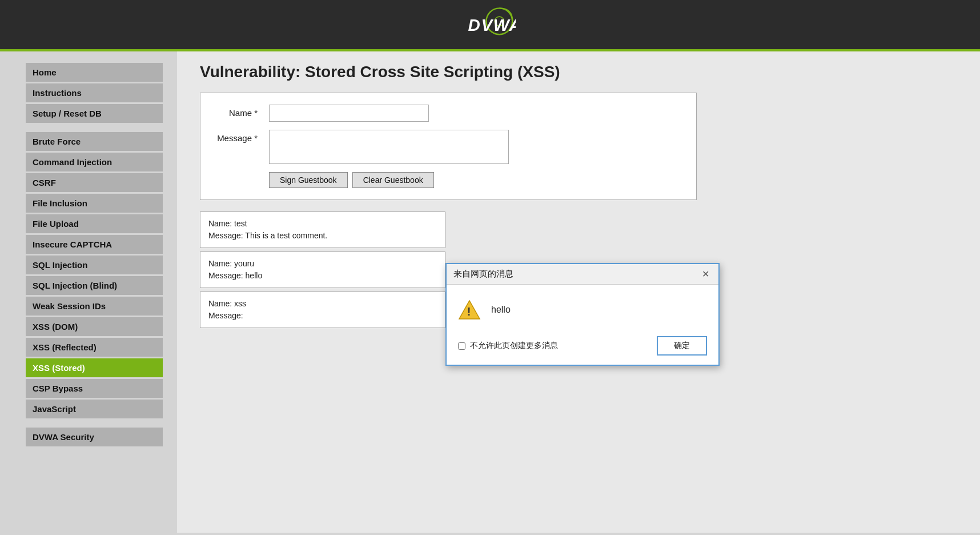 This screenshot has height=535, width=980. What do you see at coordinates (501, 310) in the screenshot?
I see `alert-message: hello` at bounding box center [501, 310].